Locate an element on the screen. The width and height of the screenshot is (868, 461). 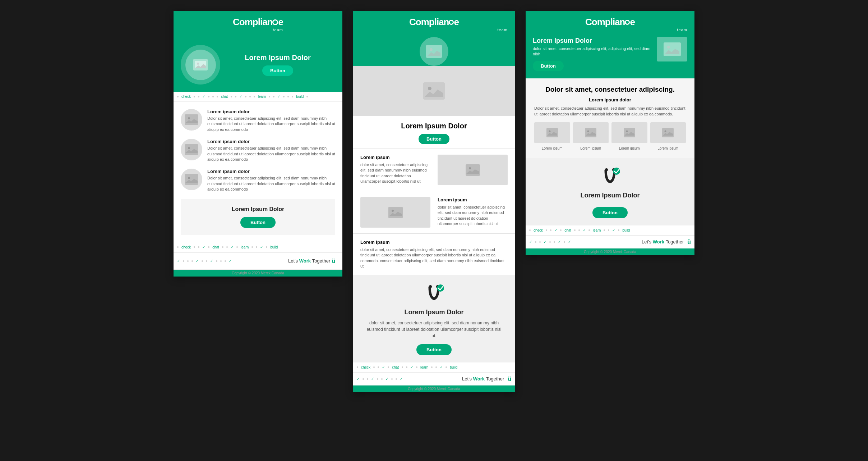
card2-section2: Lorem ipsum dolor sit amet, consectetuer… is located at coordinates (434, 212).